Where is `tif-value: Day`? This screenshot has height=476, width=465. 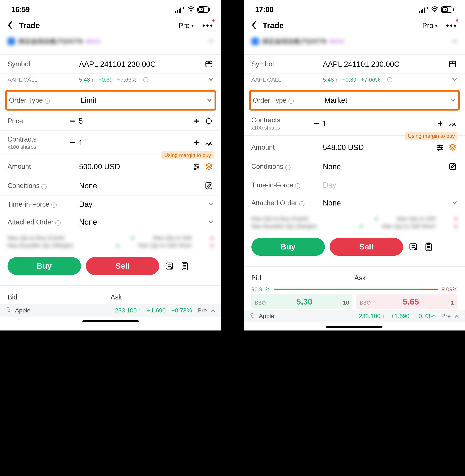 tif-value: Day is located at coordinates (390, 185).